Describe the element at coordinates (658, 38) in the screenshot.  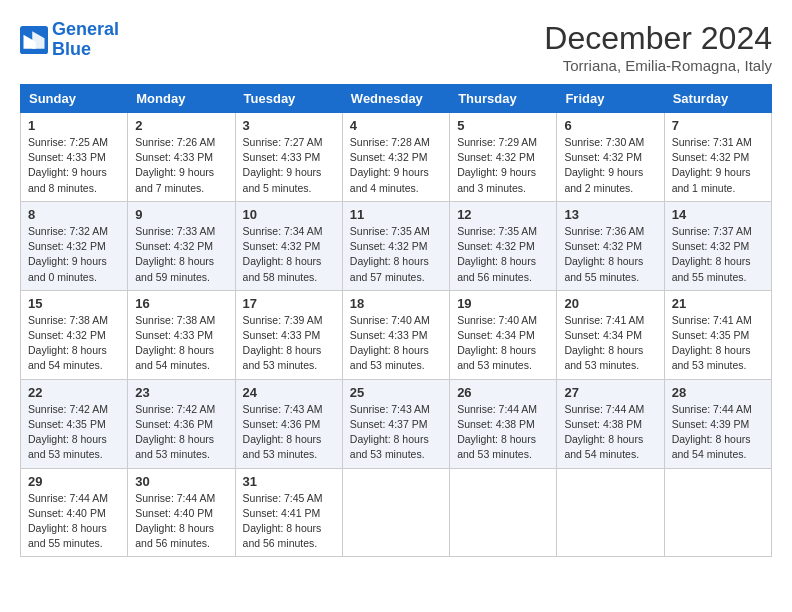
I see `month-title: December 2024` at that location.